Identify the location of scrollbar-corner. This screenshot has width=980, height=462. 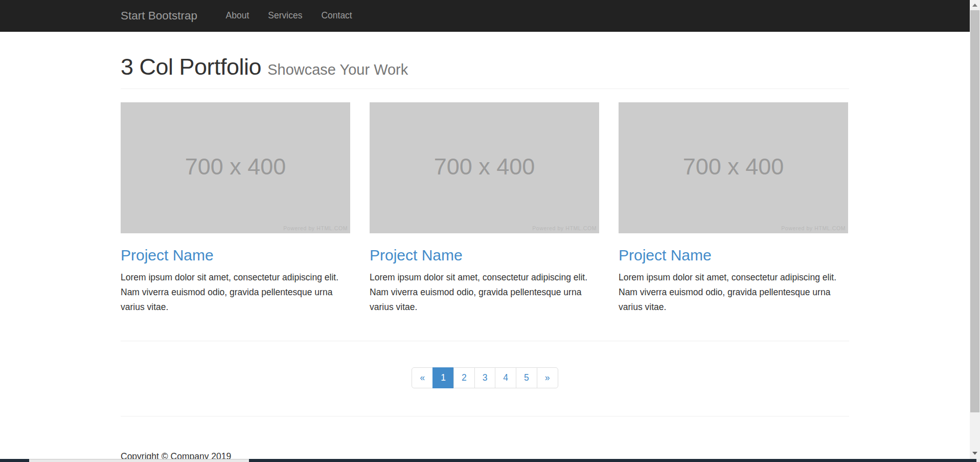
(978, 460).